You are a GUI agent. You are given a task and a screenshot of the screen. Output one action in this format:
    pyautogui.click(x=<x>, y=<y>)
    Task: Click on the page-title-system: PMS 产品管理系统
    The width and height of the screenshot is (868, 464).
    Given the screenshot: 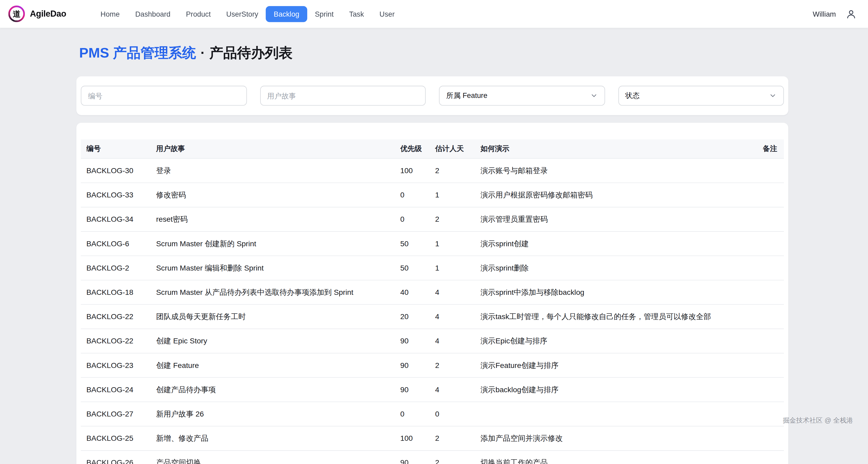 What is the action you would take?
    pyautogui.click(x=137, y=53)
    